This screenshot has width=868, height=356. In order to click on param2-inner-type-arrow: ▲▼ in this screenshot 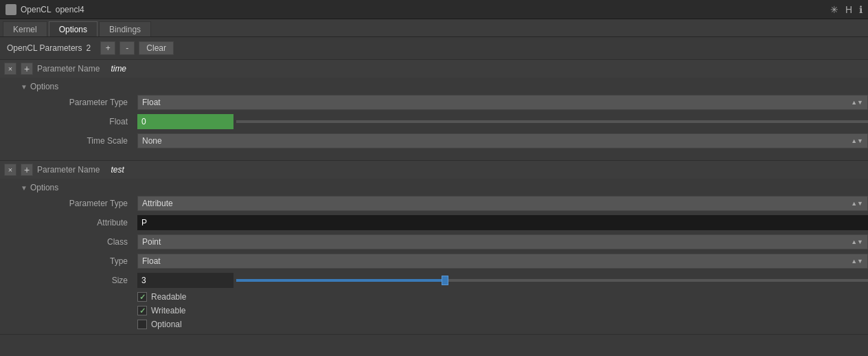, I will do `click(857, 261)`.